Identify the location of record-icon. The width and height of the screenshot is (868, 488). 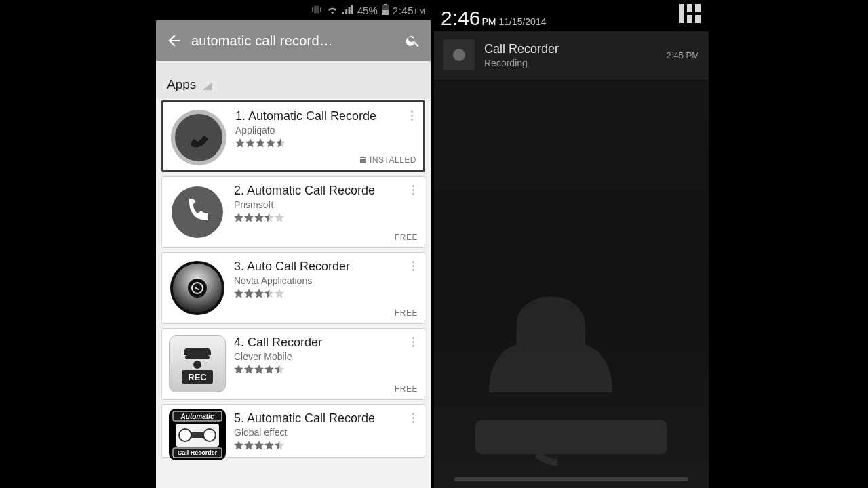
(459, 55).